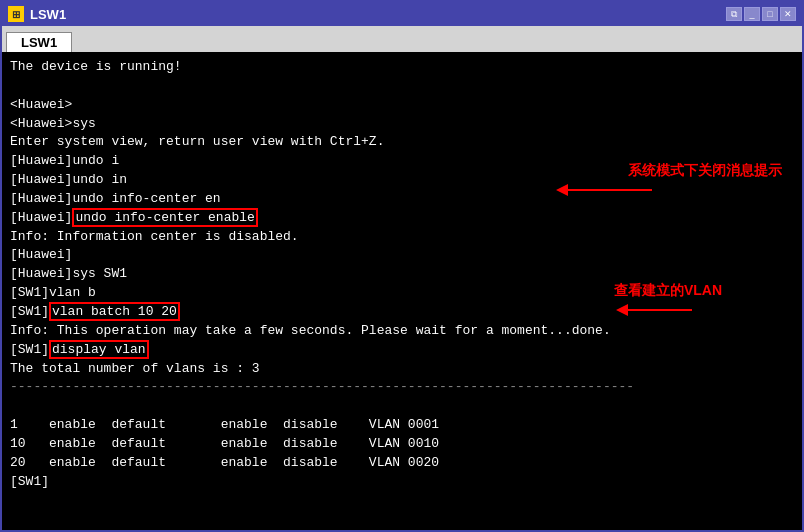 The height and width of the screenshot is (532, 804). I want to click on vlan-table-row-20: 20 enable default enable disable VLAN 00…, so click(402, 464).